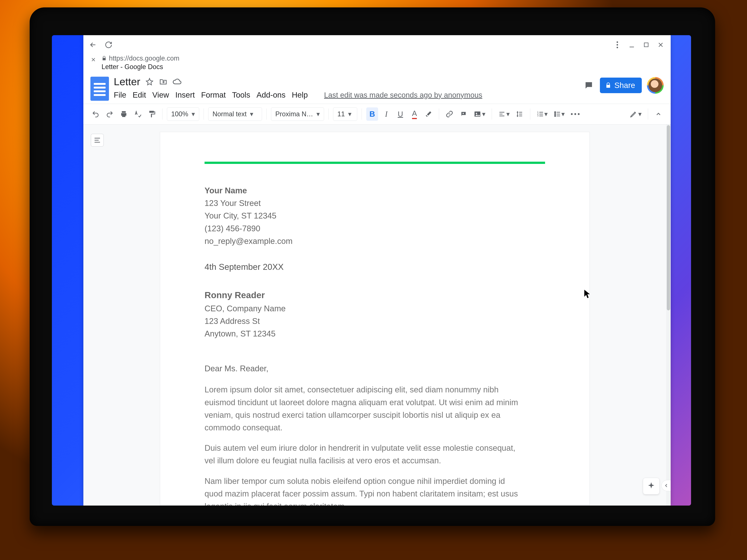 The width and height of the screenshot is (747, 560). I want to click on menu-insert: Insert, so click(185, 95).